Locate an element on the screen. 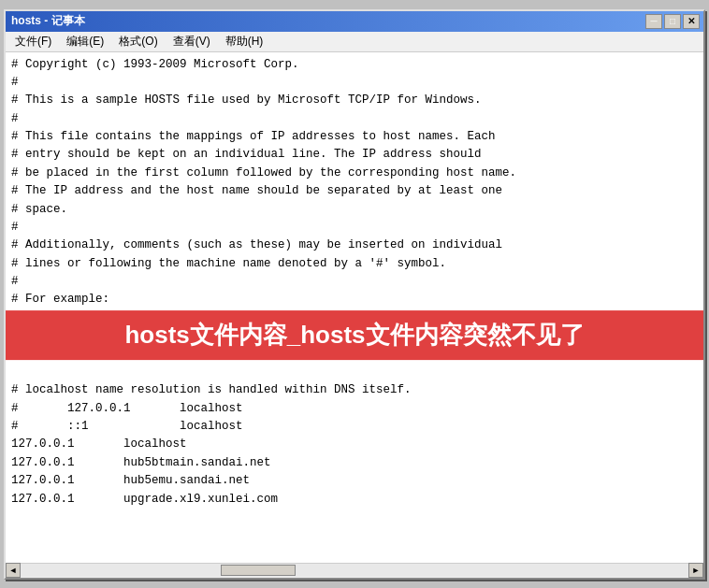 The width and height of the screenshot is (709, 588). overlay-banner: hosts文件内容_hosts文件内容突然不见了 is located at coordinates (354, 336).